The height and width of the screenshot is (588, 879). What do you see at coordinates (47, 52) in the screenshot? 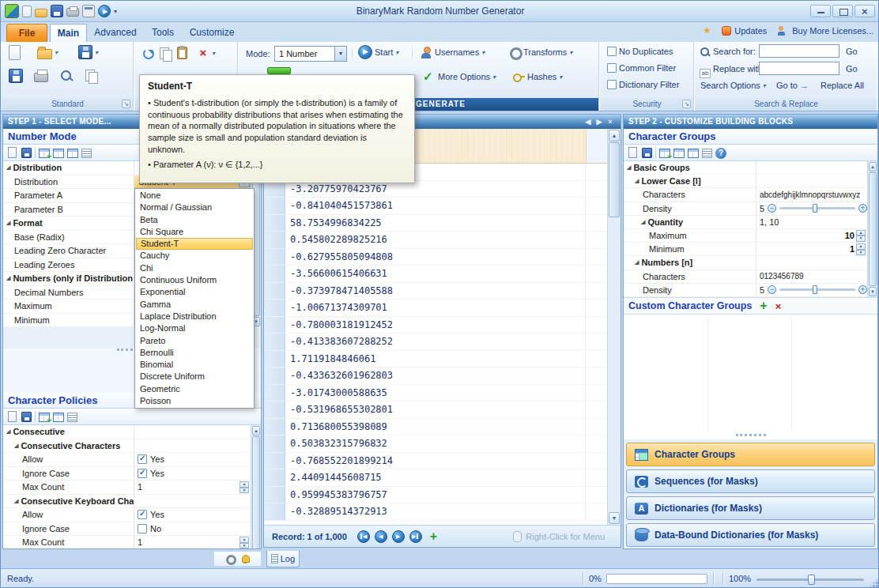
I see `open-button` at bounding box center [47, 52].